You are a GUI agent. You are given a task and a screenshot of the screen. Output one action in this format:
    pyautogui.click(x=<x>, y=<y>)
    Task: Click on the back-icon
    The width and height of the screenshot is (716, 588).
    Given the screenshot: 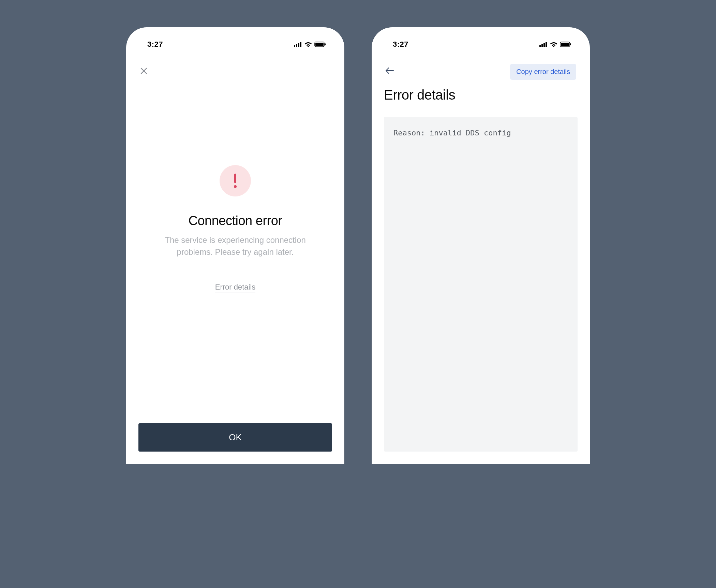 What is the action you would take?
    pyautogui.click(x=390, y=72)
    